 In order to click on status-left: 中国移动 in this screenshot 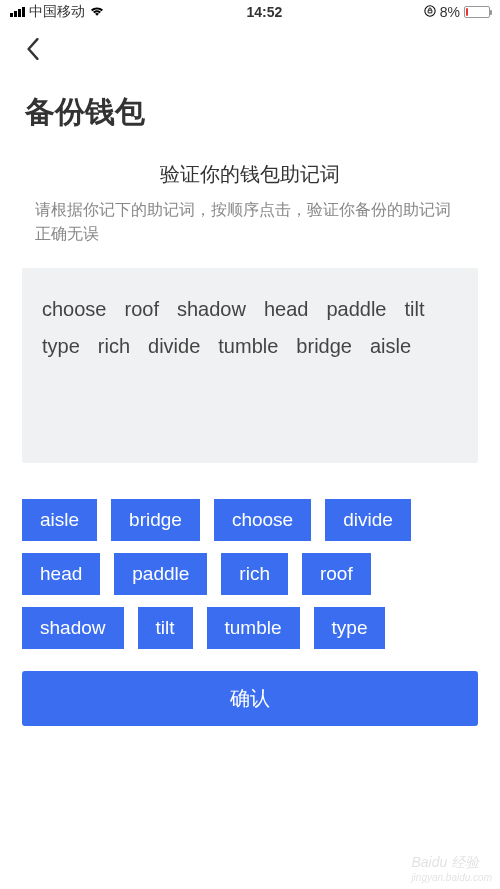, I will do `click(58, 12)`.